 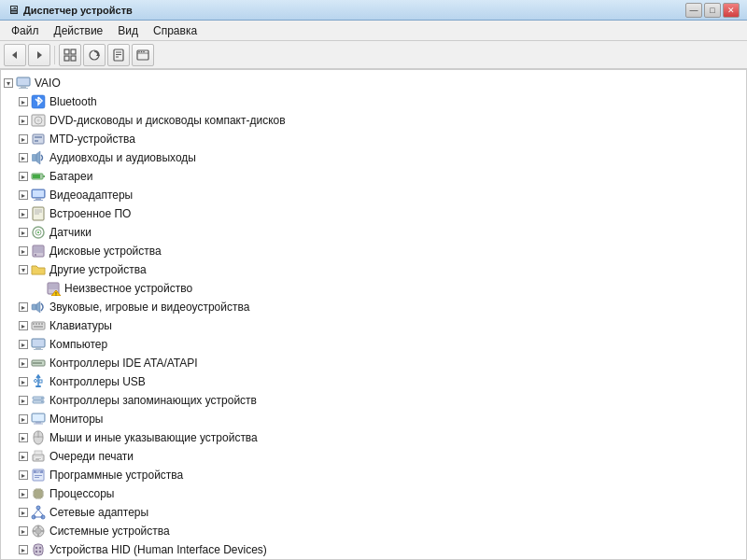 I want to click on menu-file: Файл, so click(x=25, y=31).